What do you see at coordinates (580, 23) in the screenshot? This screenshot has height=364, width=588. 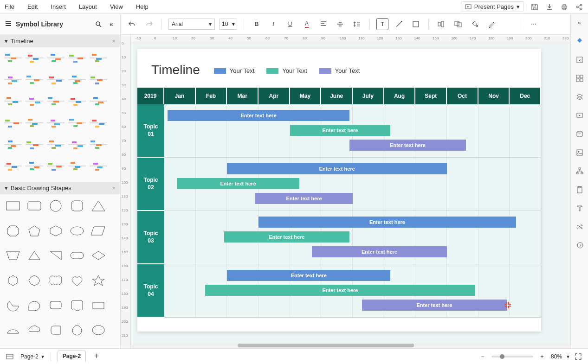 I see `expand-right-icon: «` at bounding box center [580, 23].